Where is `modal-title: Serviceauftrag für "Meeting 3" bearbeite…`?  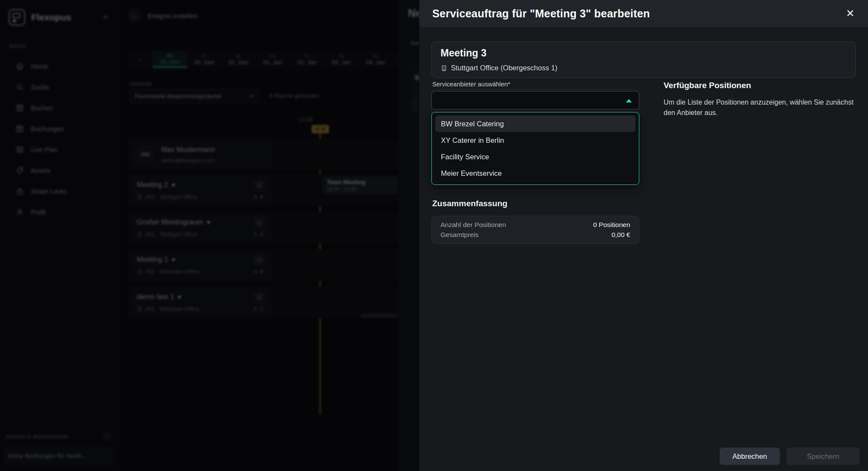 modal-title: Serviceauftrag für "Meeting 3" bearbeite… is located at coordinates (541, 14).